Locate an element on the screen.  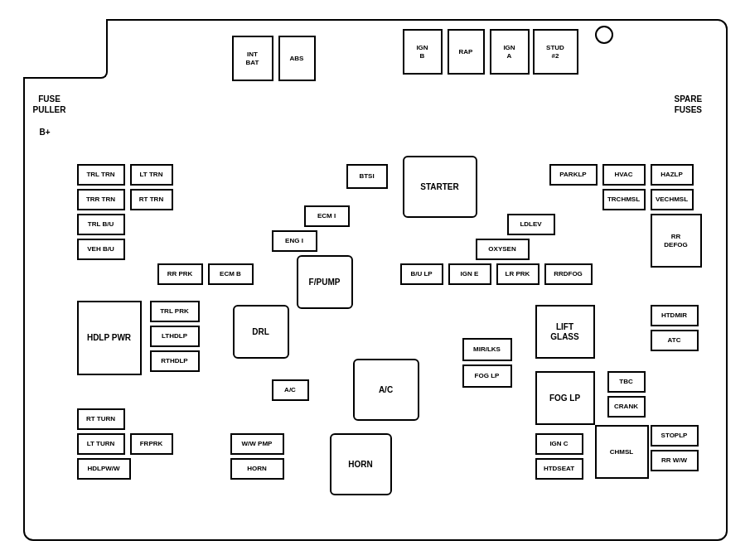
fuse-ign_c: IGN C is located at coordinates (559, 444).